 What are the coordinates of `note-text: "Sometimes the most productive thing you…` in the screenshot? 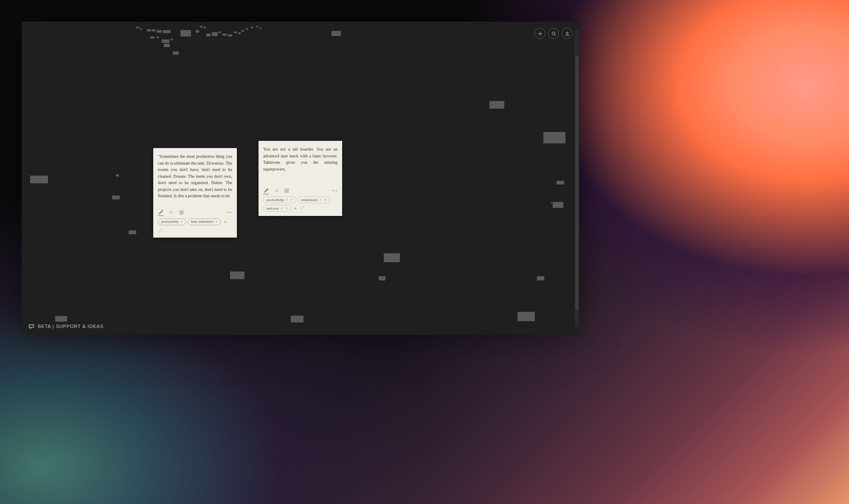 It's located at (195, 176).